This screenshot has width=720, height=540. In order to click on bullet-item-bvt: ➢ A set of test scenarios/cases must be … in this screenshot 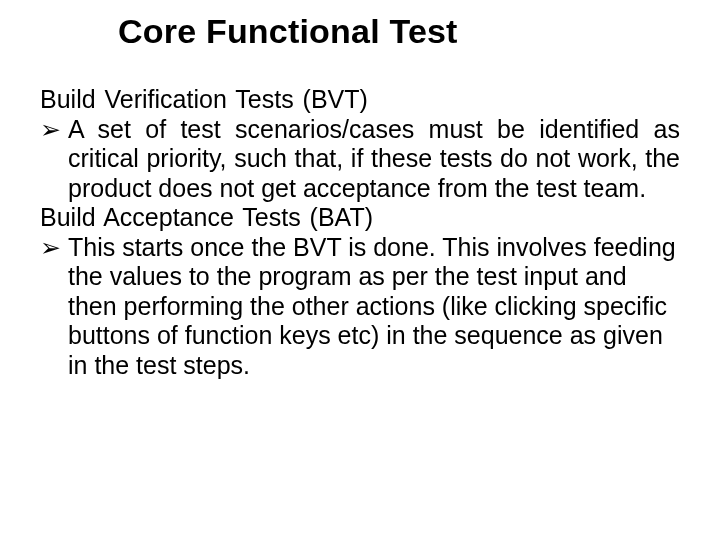, I will do `click(360, 160)`.